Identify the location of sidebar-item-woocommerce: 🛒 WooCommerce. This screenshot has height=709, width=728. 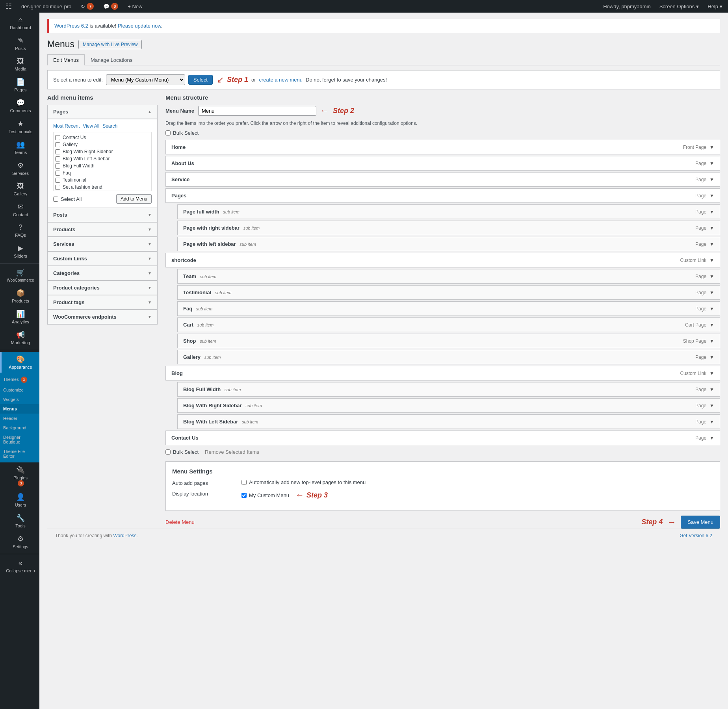
(20, 275).